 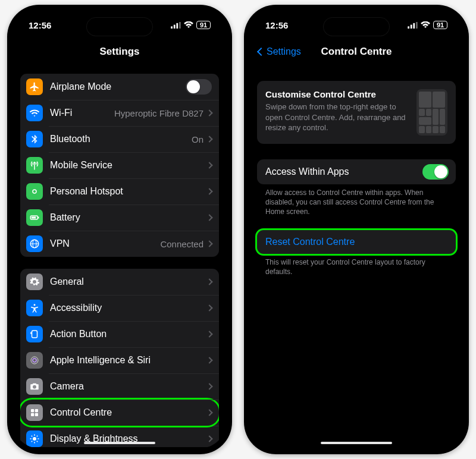 I want to click on row-label: Battery, so click(x=129, y=218).